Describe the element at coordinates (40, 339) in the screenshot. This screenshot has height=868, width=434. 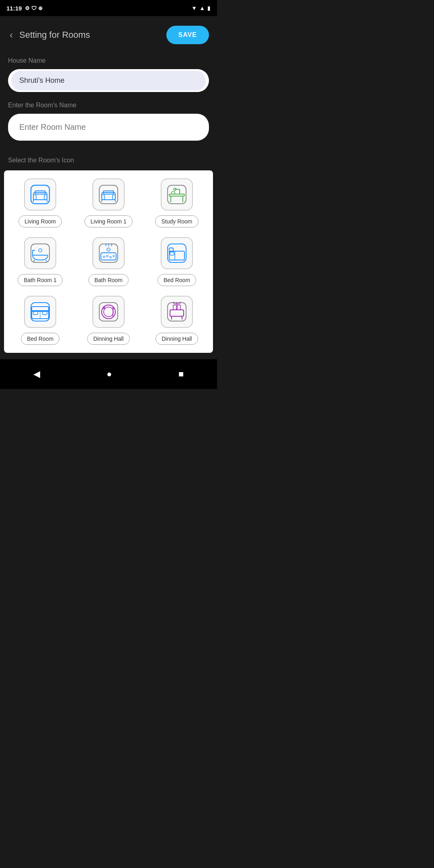
I see `bed-room-2-label: Bed Room` at that location.